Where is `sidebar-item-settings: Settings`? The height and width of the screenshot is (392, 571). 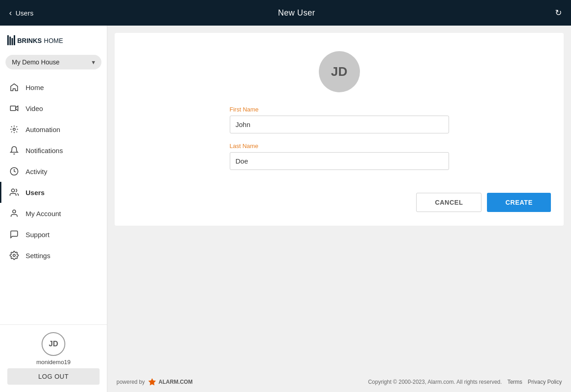
sidebar-item-settings: Settings is located at coordinates (53, 255).